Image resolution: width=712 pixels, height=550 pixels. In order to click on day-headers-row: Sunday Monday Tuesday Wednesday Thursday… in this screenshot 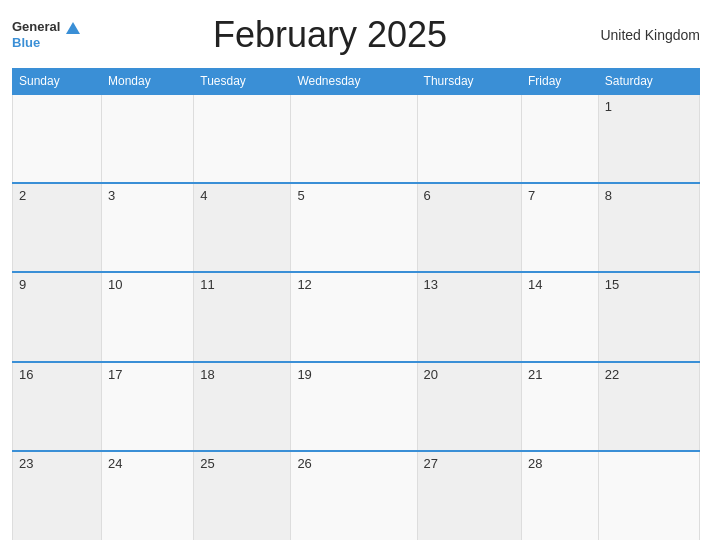, I will do `click(356, 82)`.